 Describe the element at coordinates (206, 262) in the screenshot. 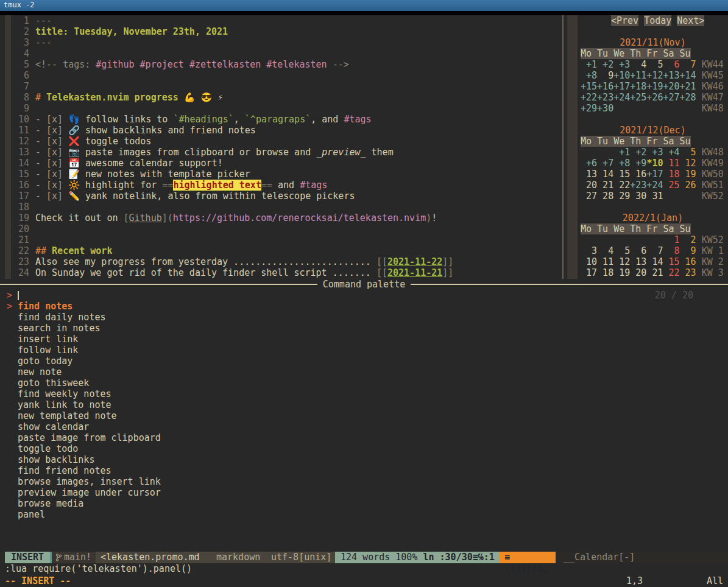

I see `token-txt: Also see my progress from yesterday ....…` at that location.